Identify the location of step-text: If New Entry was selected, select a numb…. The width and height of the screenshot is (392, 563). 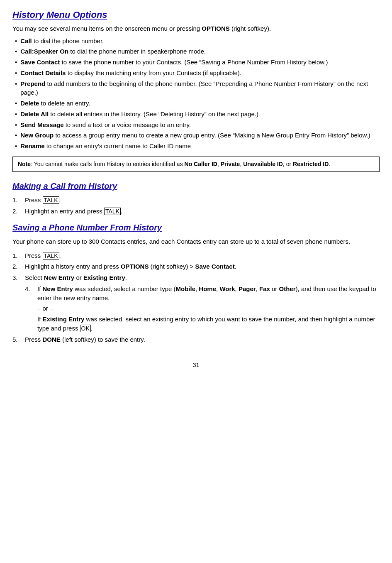
(208, 294).